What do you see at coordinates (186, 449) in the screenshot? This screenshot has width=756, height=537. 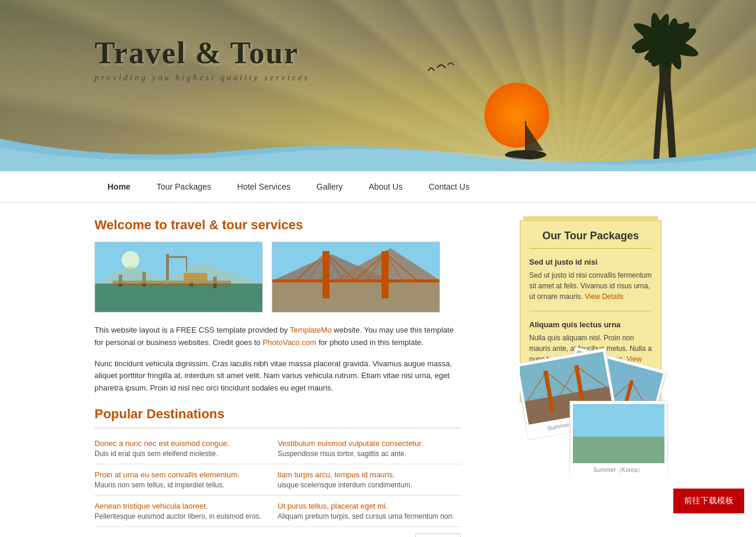 I see `dest-item-1: Donec a nunc nec est euismod congue. Dui…` at bounding box center [186, 449].